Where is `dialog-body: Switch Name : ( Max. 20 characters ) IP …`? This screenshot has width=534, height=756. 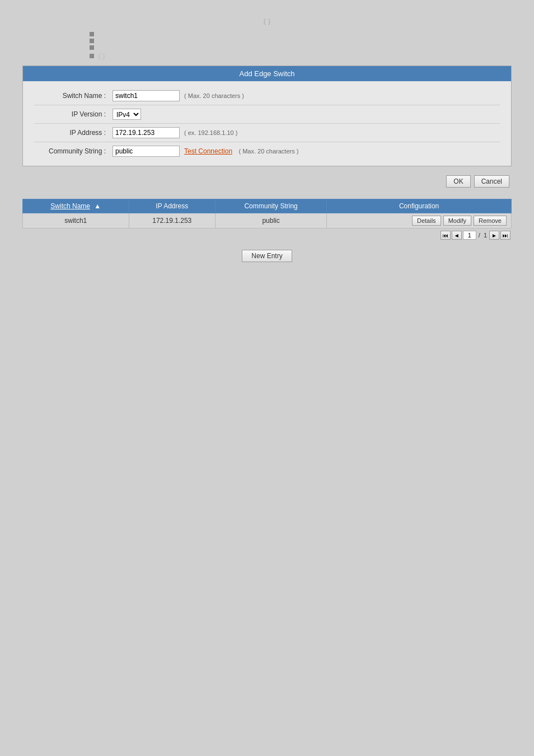 dialog-body: Switch Name : ( Max. 20 characters ) IP … is located at coordinates (267, 123).